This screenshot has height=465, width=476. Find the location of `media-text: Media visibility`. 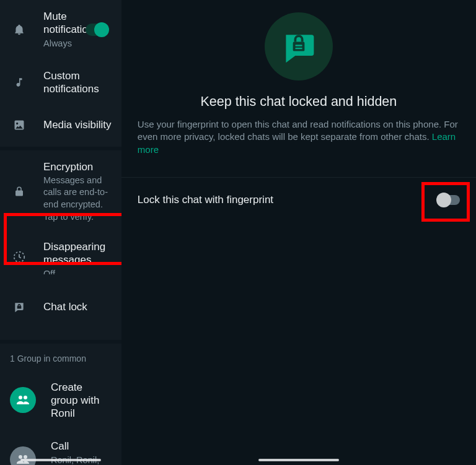

media-text: Media visibility is located at coordinates (77, 125).